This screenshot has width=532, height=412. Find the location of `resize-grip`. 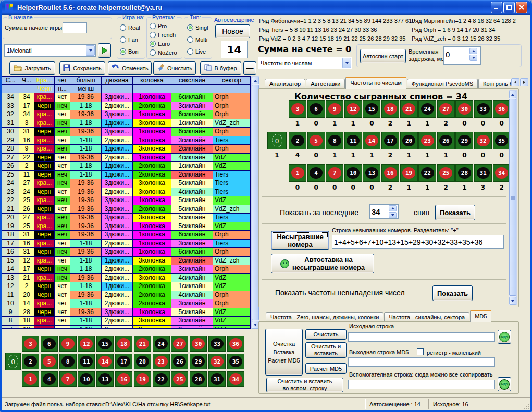

resize-grip is located at coordinates (526, 406).